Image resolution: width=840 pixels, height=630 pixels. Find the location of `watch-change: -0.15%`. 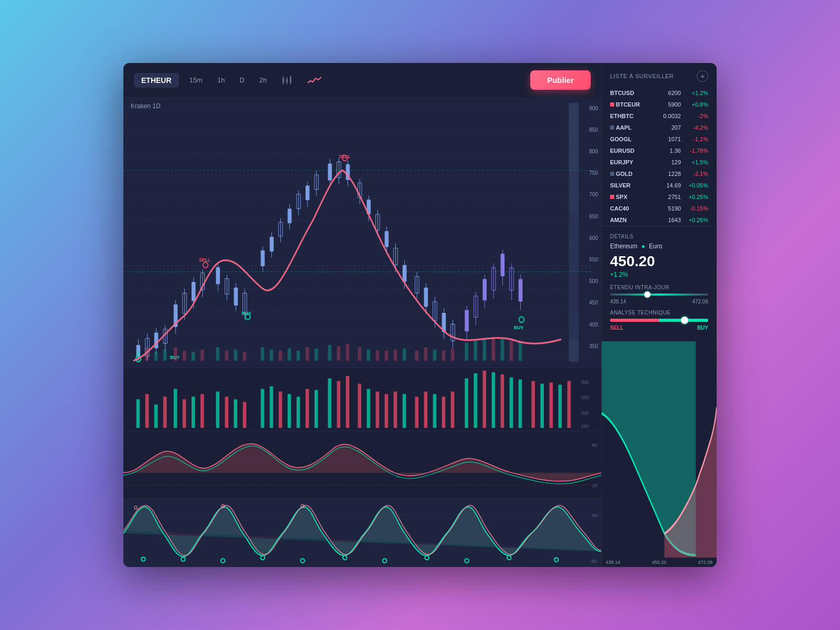

watch-change: -0.15% is located at coordinates (695, 208).